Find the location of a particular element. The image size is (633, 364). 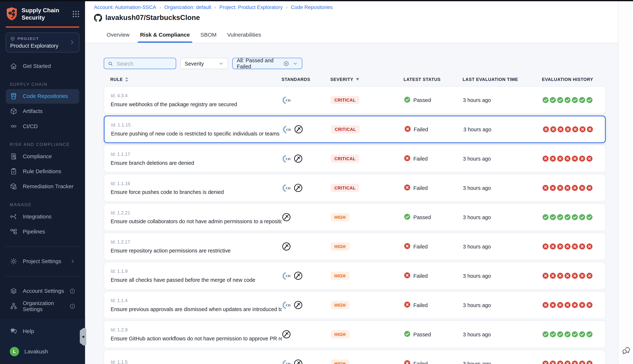

sidebar-item-organization-settings: Organization Settings is located at coordinates (42, 306).